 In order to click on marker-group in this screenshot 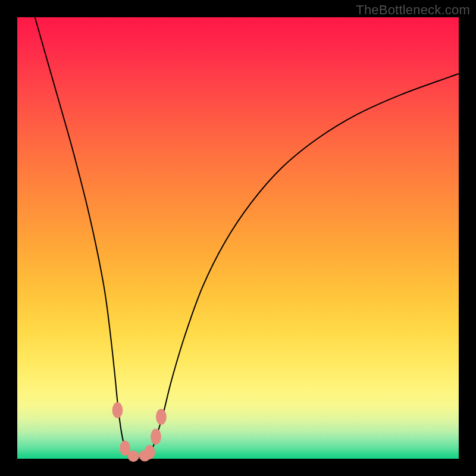, I will do `click(139, 432)`.